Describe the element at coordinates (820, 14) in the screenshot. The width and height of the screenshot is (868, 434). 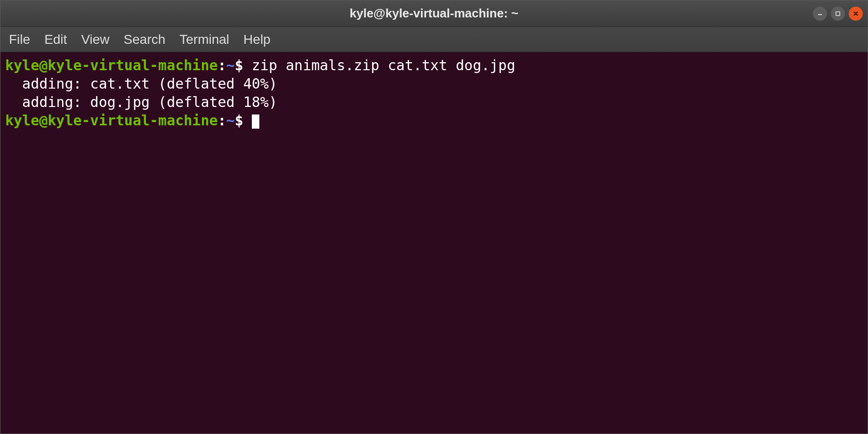
I see `minimize-button` at that location.